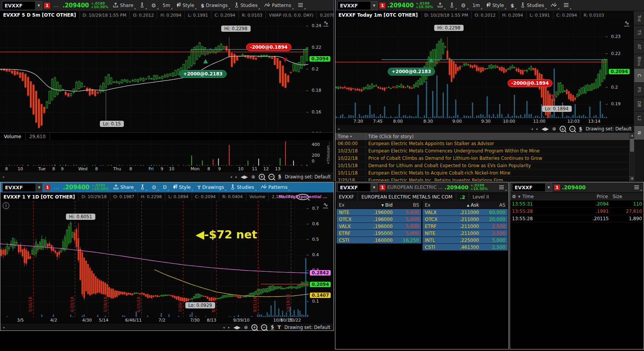  I want to click on tab-ts: TS, so click(639, 33).